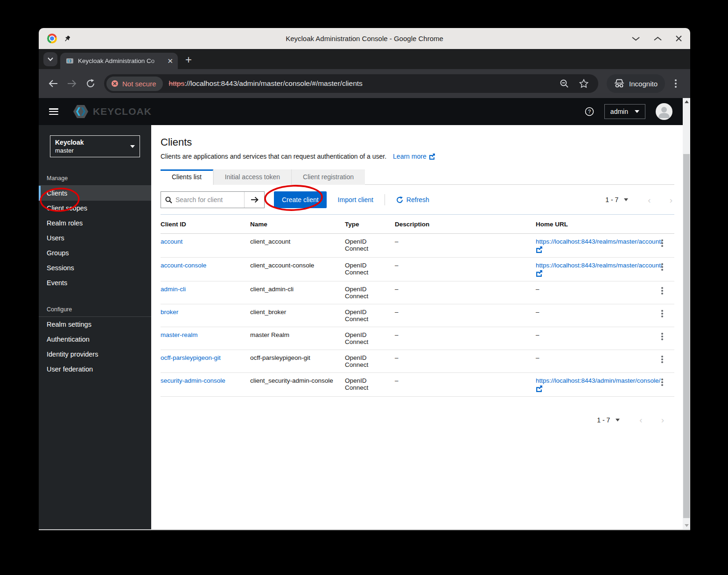  Describe the element at coordinates (50, 59) in the screenshot. I see `tab-search-button` at that location.